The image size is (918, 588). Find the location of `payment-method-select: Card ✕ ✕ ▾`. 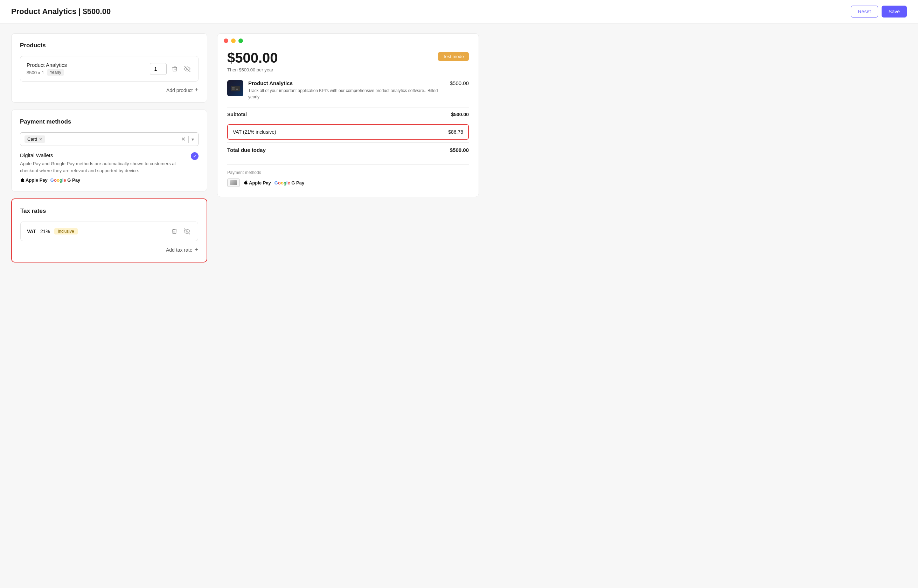

payment-method-select: Card ✕ ✕ ▾ is located at coordinates (109, 139).